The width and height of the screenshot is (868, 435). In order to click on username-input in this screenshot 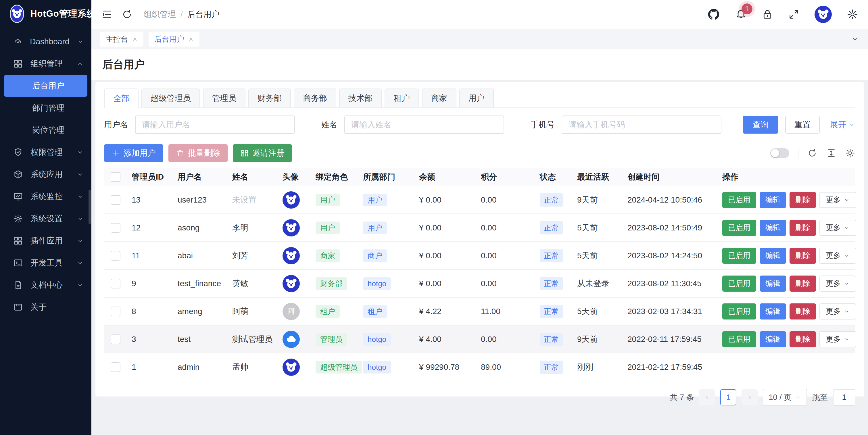, I will do `click(215, 125)`.